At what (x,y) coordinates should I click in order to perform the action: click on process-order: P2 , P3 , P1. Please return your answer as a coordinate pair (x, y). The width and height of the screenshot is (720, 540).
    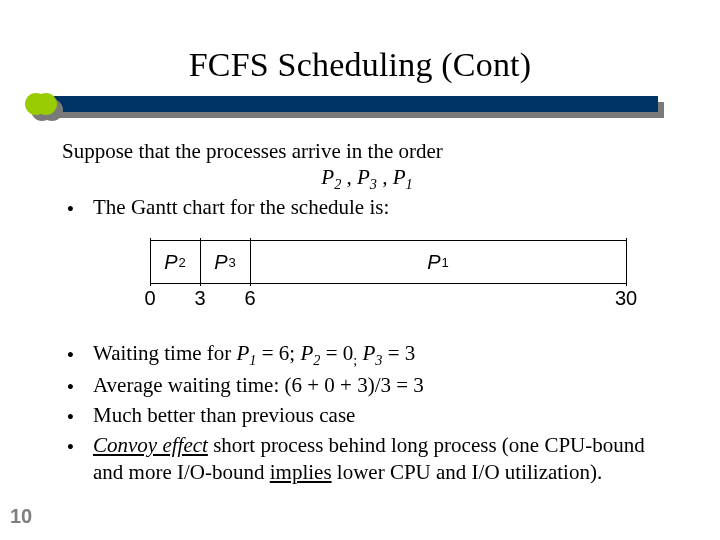
    Looking at the image, I should click on (367, 179).